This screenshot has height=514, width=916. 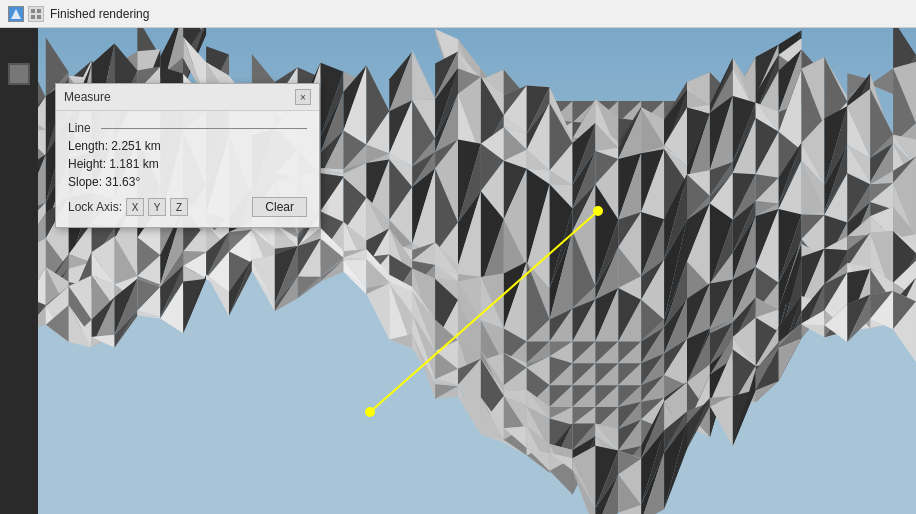 I want to click on measure-dialog: Measure × Line Length: 2.251 km Height: …, so click(x=188, y=156).